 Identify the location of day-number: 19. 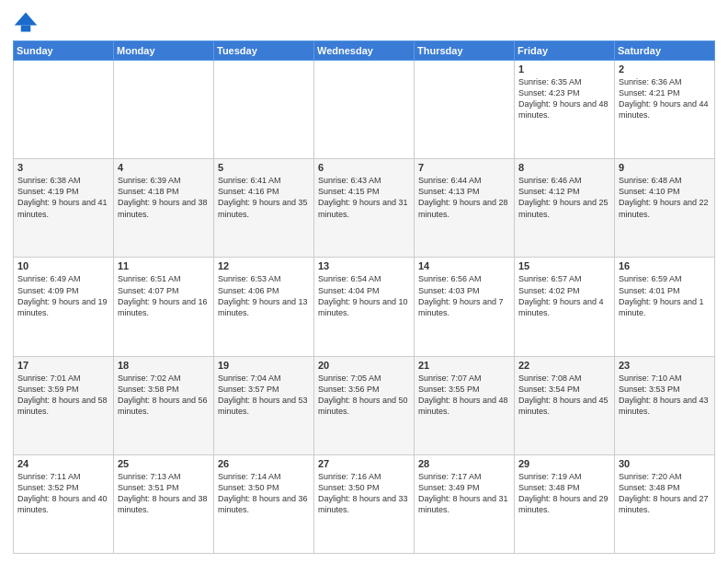
(264, 365).